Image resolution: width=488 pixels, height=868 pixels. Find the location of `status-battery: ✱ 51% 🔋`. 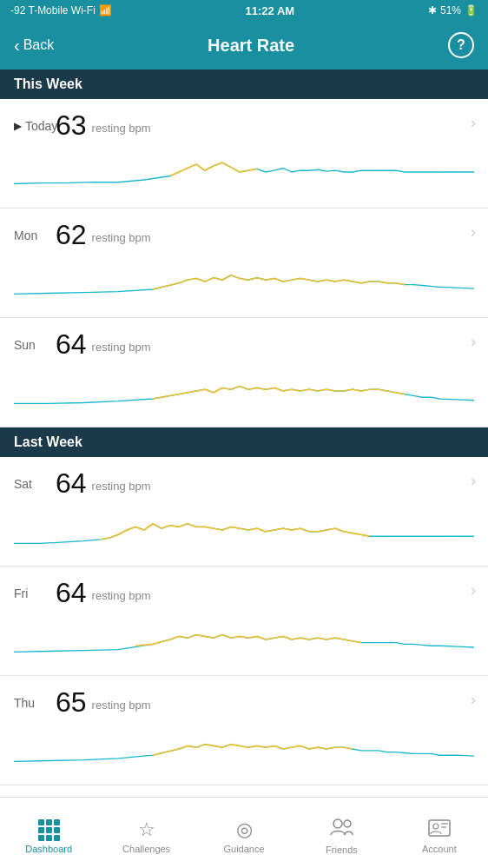

status-battery: ✱ 51% 🔋 is located at coordinates (453, 10).